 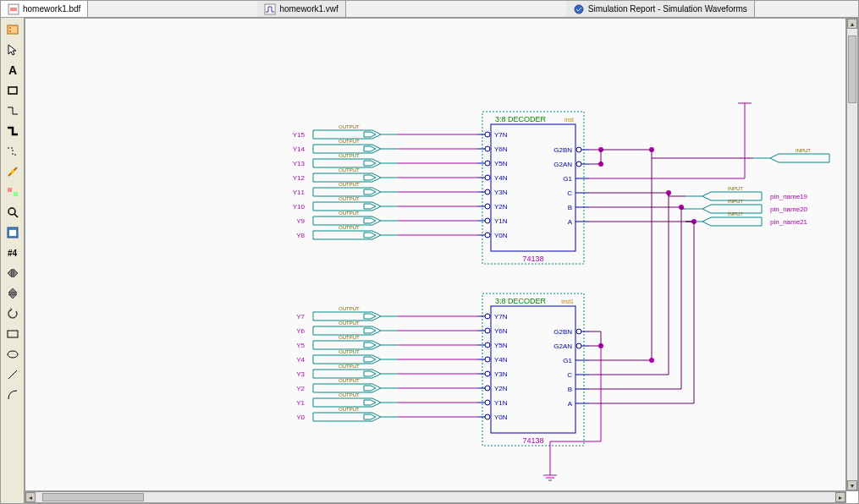 I want to click on find-tool: #4, so click(x=13, y=253).